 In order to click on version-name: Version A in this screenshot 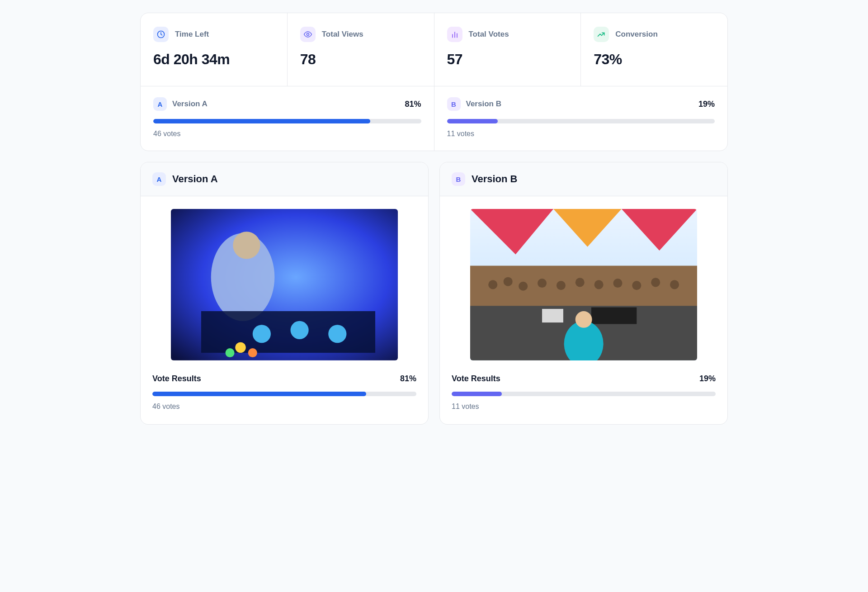, I will do `click(190, 104)`.